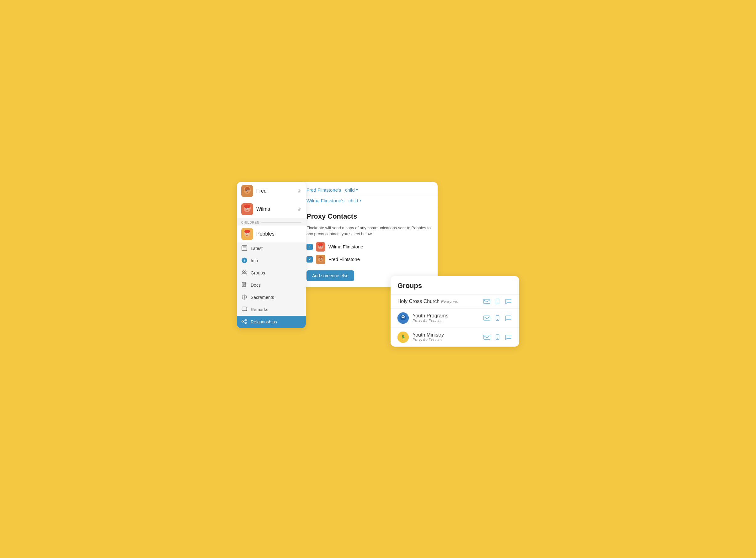 The width and height of the screenshot is (756, 558). I want to click on youth-programs-sub: Proxy for Pebbles, so click(446, 321).